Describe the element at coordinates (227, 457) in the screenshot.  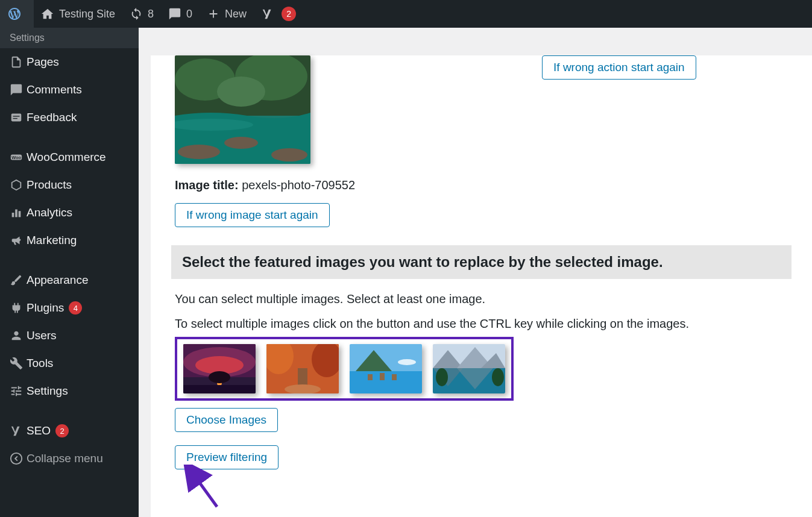
I see `preview-filtering-button: Preview filtering` at that location.